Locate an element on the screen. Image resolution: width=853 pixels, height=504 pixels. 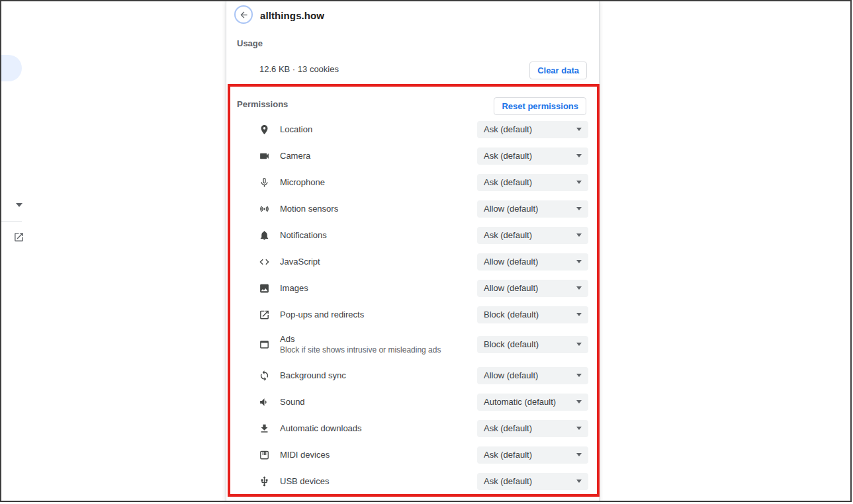
microphone-icon is located at coordinates (265, 183).